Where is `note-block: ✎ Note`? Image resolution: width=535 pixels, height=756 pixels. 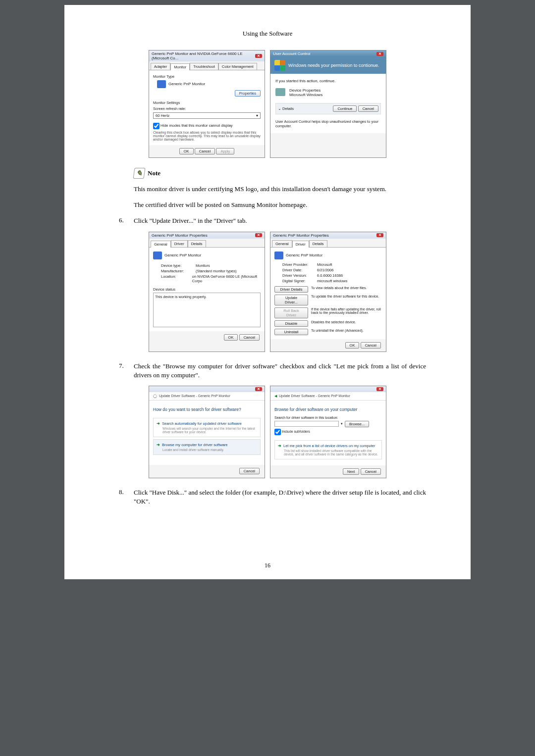 note-block: ✎ Note is located at coordinates (280, 173).